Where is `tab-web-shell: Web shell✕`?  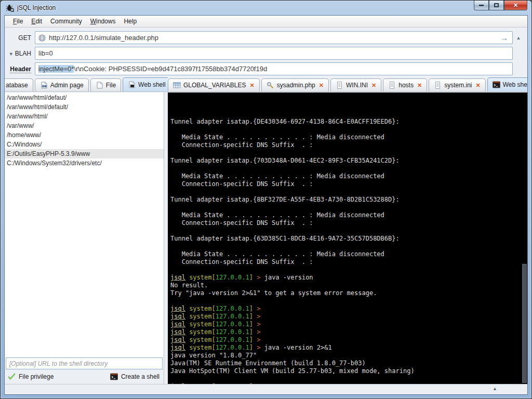 tab-web-shell: Web shell✕ is located at coordinates (507, 84).